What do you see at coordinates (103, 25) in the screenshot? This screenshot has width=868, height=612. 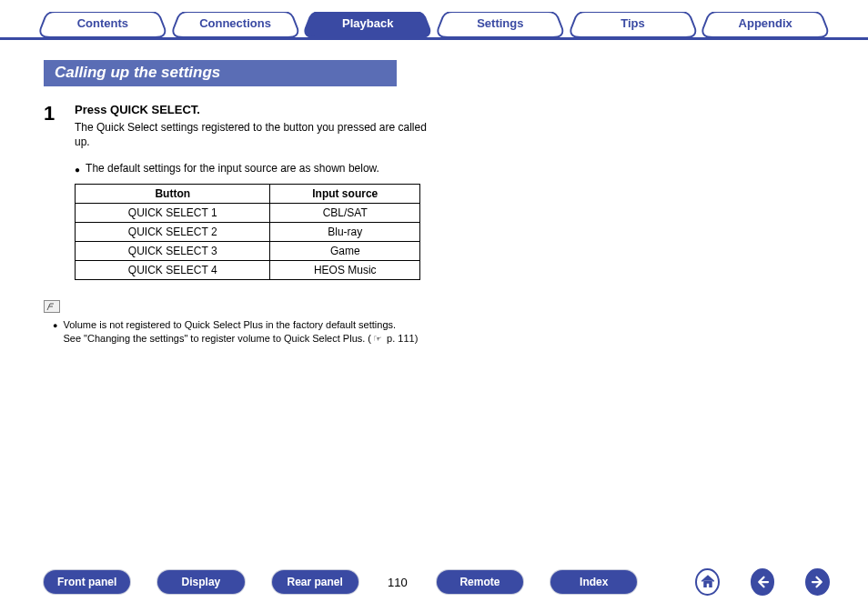 I see `tab-contents: Contents` at bounding box center [103, 25].